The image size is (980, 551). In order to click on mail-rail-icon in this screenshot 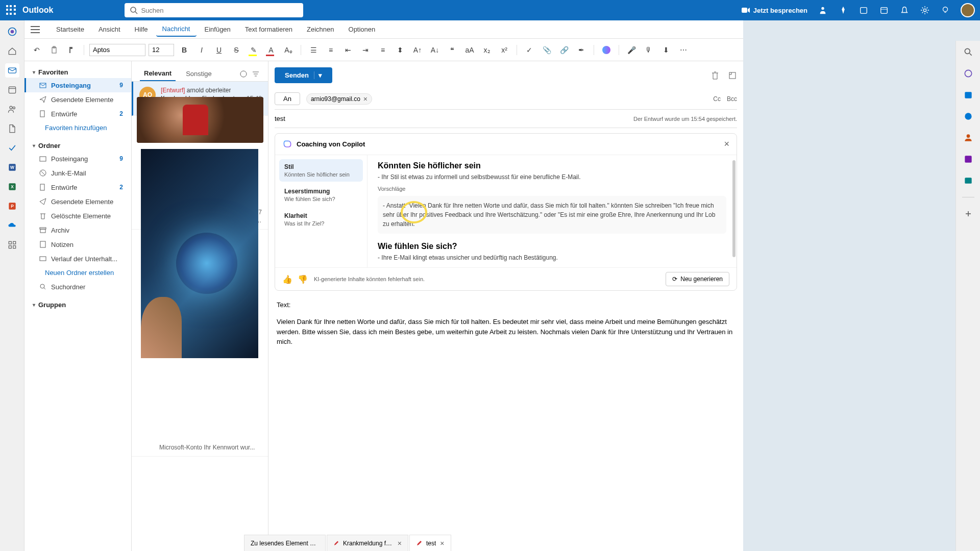, I will do `click(12, 70)`.